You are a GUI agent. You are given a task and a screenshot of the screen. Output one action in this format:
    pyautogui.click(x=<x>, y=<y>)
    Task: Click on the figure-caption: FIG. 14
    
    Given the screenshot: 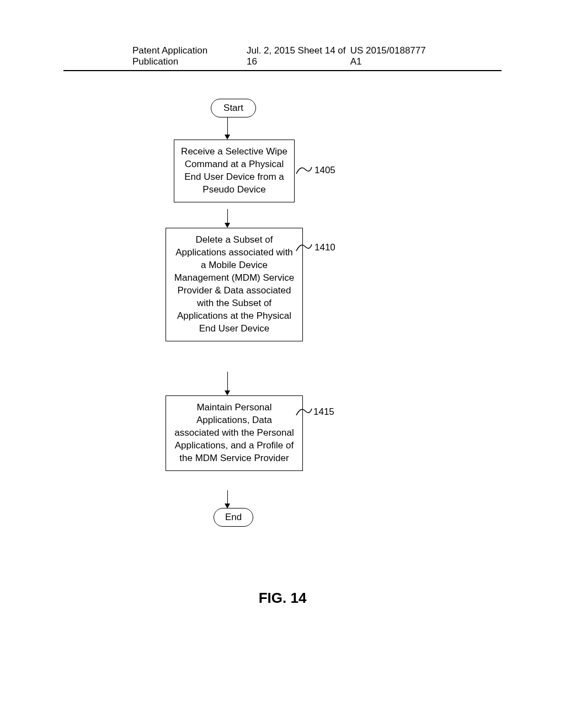 What is the action you would take?
    pyautogui.click(x=282, y=598)
    